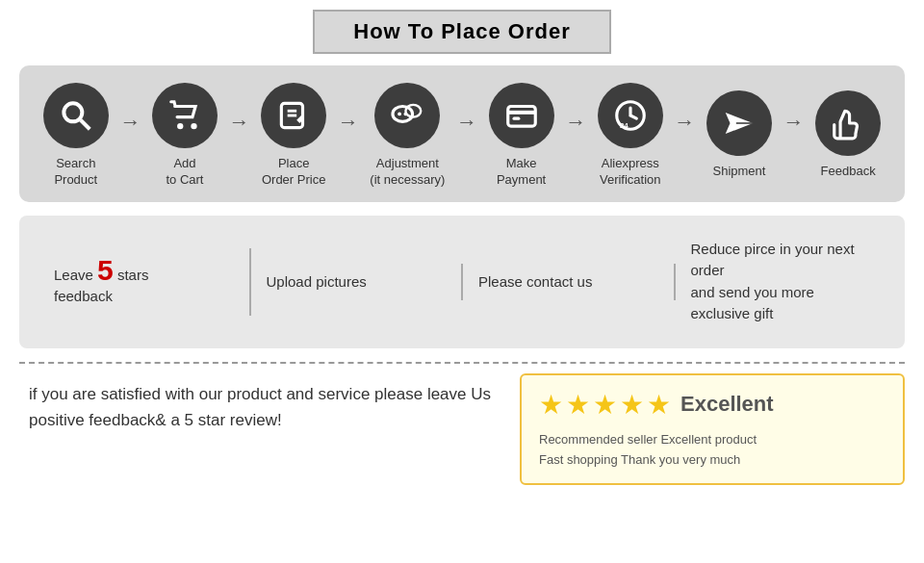  What do you see at coordinates (358, 283) in the screenshot?
I see `feedback-col-2: Upload pictures` at bounding box center [358, 283].